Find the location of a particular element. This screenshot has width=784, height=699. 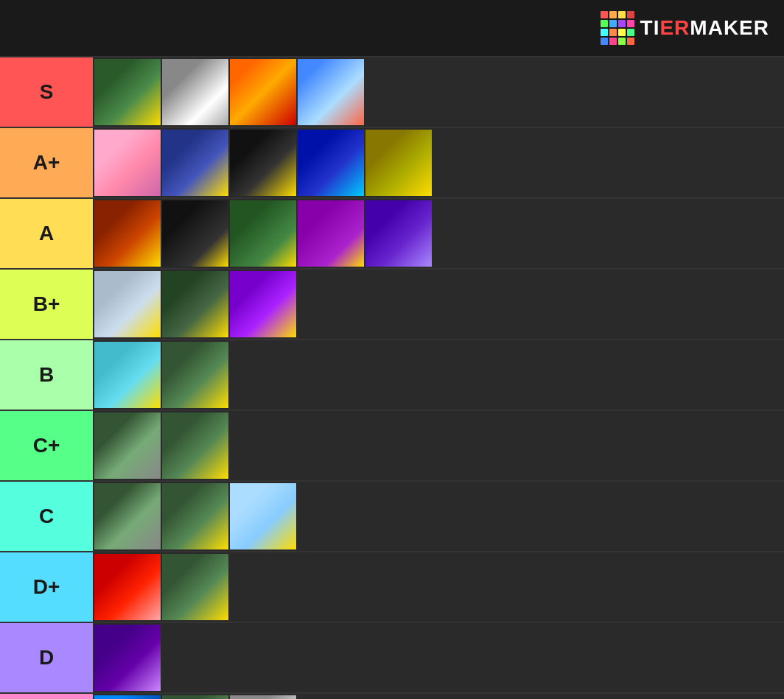

logo-grid-icon is located at coordinates (617, 28).